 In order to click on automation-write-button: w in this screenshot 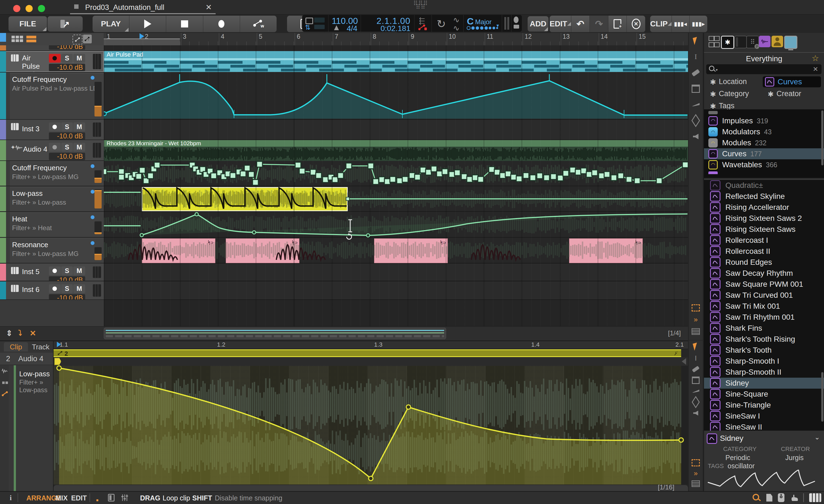, I will do `click(258, 24)`.